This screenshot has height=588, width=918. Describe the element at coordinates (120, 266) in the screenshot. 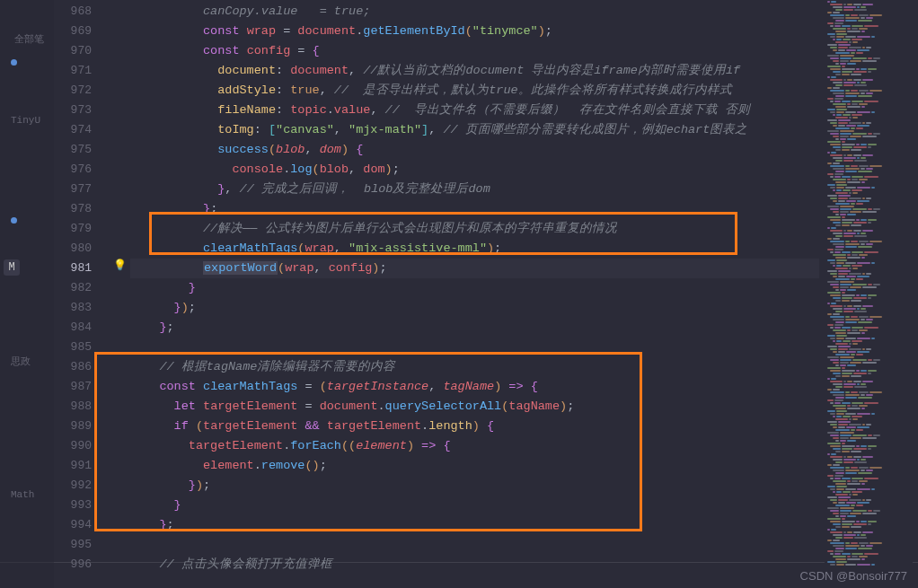

I see `lightbulb-icon: 💡` at that location.